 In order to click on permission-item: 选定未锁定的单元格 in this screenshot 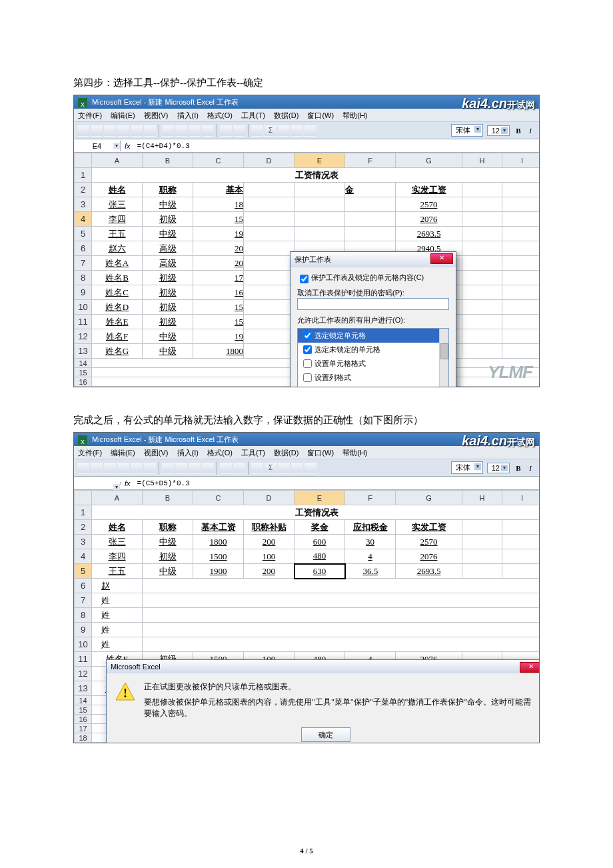, I will do `click(373, 349)`.